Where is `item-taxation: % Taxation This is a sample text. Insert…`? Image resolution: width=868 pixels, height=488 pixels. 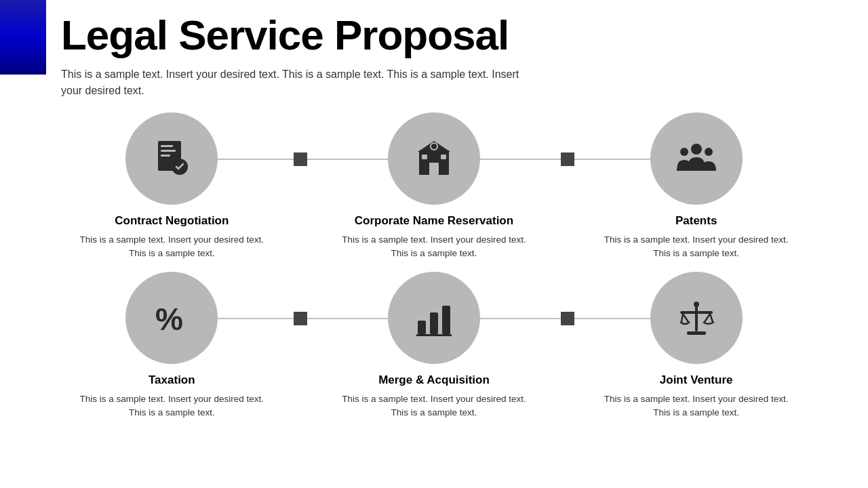 item-taxation: % Taxation This is a sample text. Insert… is located at coordinates (172, 346).